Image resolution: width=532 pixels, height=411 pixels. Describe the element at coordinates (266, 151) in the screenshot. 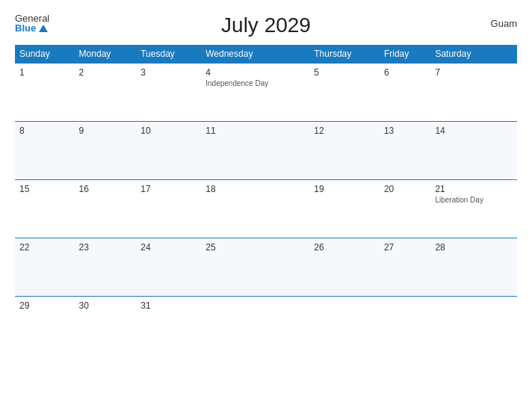

I see `calendar-week-row: 891011121314` at that location.